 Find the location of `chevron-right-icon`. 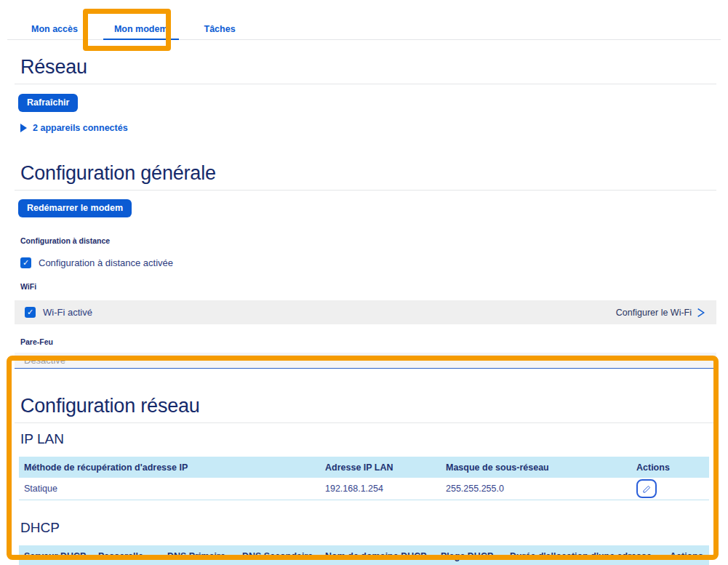

chevron-right-icon is located at coordinates (700, 313).